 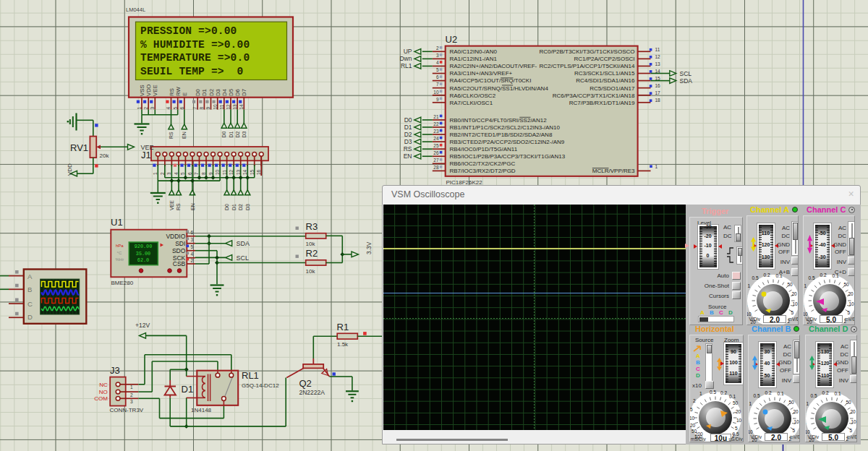 I want to click on svg-text:RB3/CTED2/P2A/CCP2/SDO2/C12IN2: RB3/CTED2/P2A/CCP2/SDO2/C12IN2-/AN9, so click(x=508, y=142).